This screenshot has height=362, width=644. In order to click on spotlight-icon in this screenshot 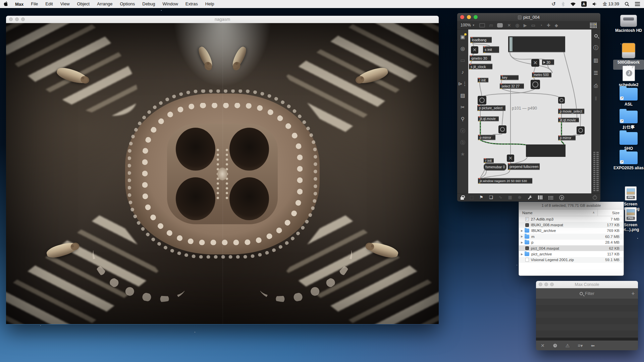, I will do `click(627, 4)`.